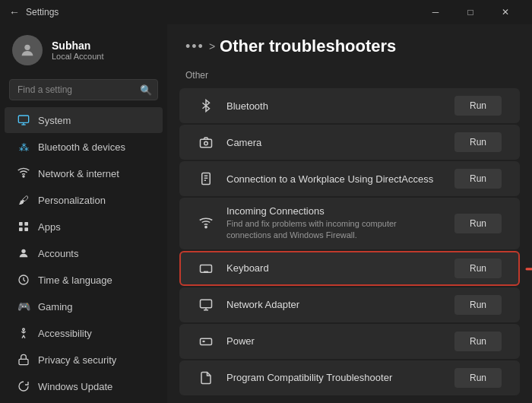 The height and width of the screenshot is (403, 532). I want to click on update-icon, so click(24, 386).